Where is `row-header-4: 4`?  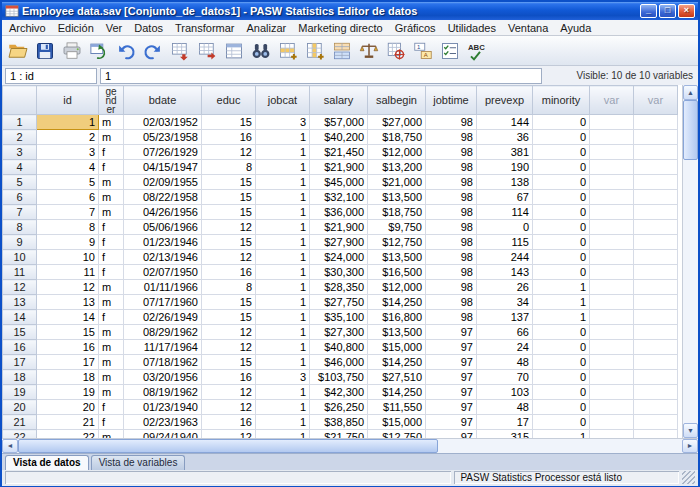 row-header-4: 4 is located at coordinates (20, 168).